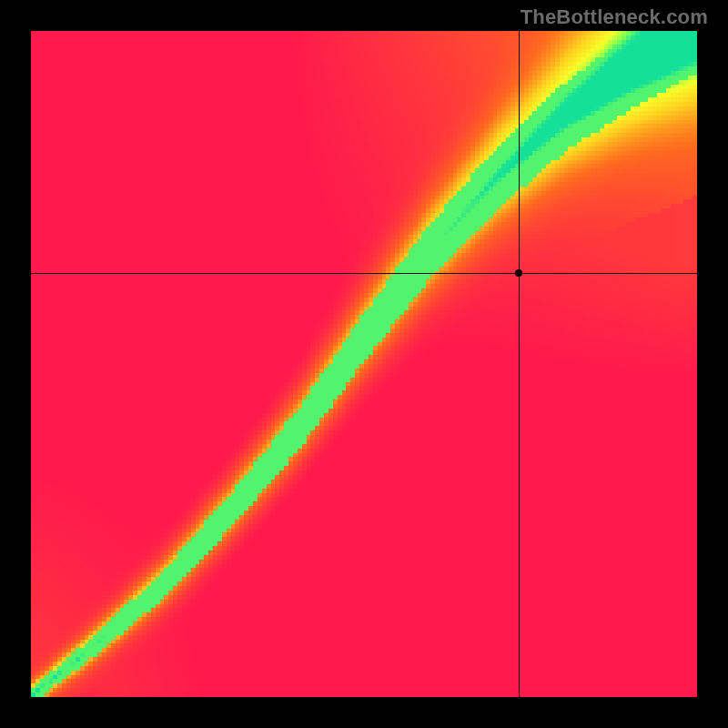 The width and height of the screenshot is (728, 728). What do you see at coordinates (364, 273) in the screenshot?
I see `crosshair-horizontal` at bounding box center [364, 273].